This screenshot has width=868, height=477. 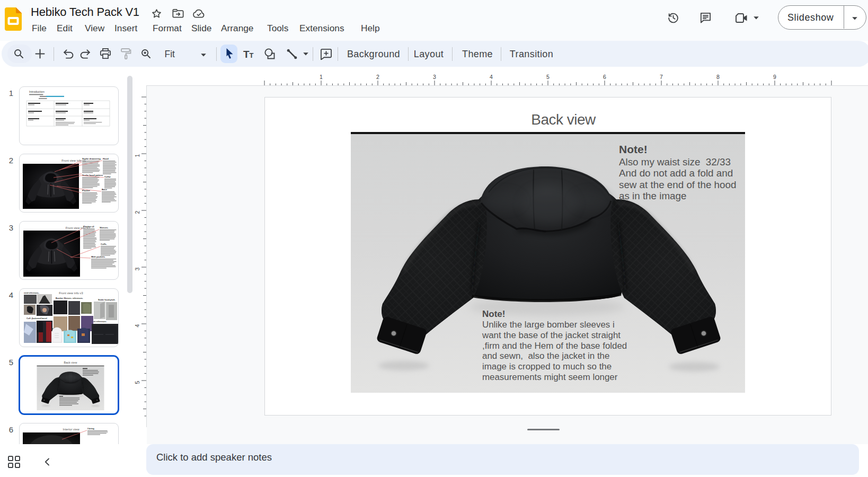 What do you see at coordinates (99, 257) in the screenshot?
I see `svg-text: Welt pockets.` at bounding box center [99, 257].